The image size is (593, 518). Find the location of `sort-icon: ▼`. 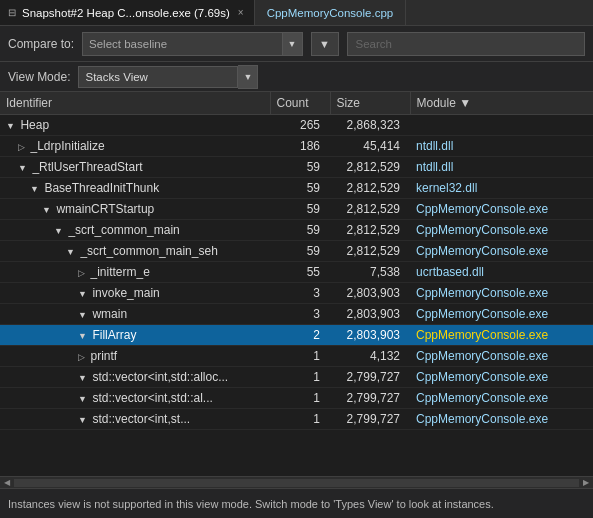

sort-icon: ▼ is located at coordinates (465, 103).